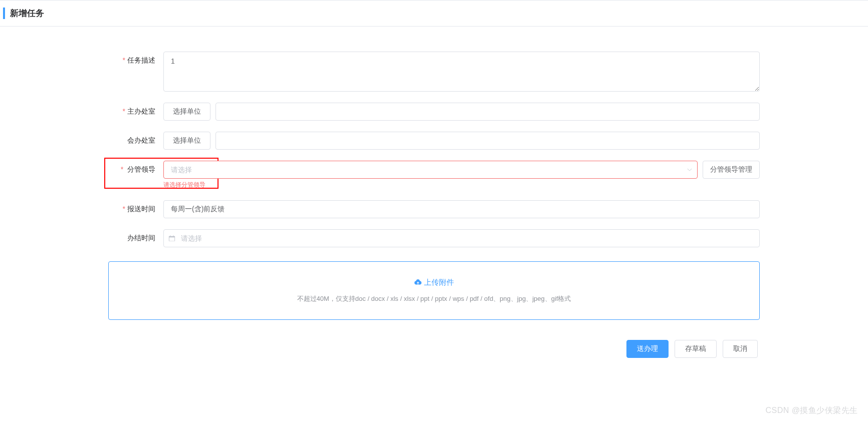 The height and width of the screenshot is (423, 868). What do you see at coordinates (740, 349) in the screenshot?
I see `cancel-button: 取消` at bounding box center [740, 349].